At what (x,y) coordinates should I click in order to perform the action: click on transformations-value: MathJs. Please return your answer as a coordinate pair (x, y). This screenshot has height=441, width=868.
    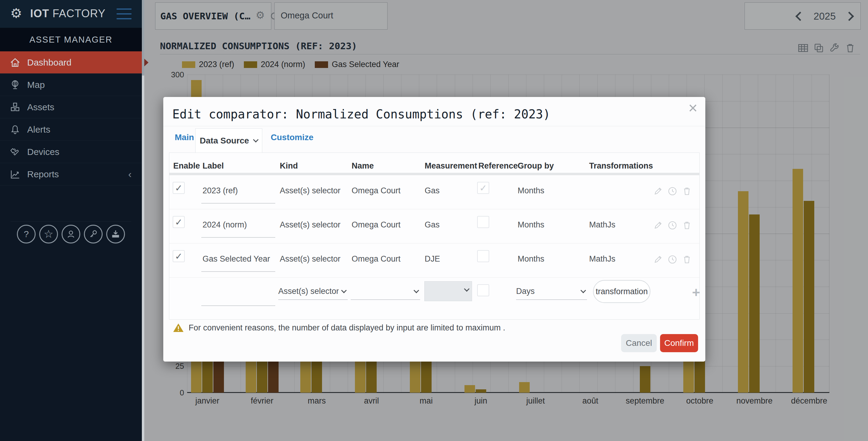
    Looking at the image, I should click on (602, 225).